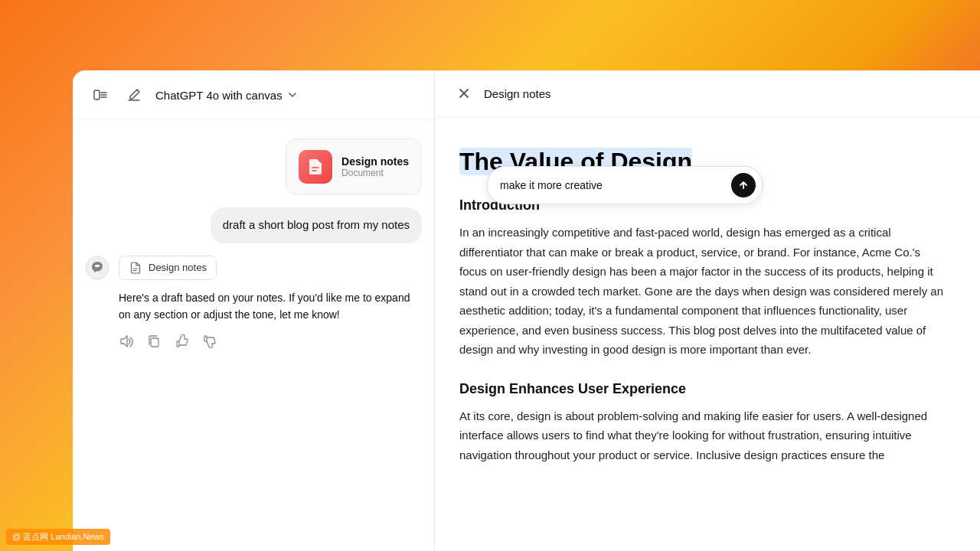  Describe the element at coordinates (270, 303) in the screenshot. I see `assistant-content: Design notes Here's a draft based on you…` at that location.